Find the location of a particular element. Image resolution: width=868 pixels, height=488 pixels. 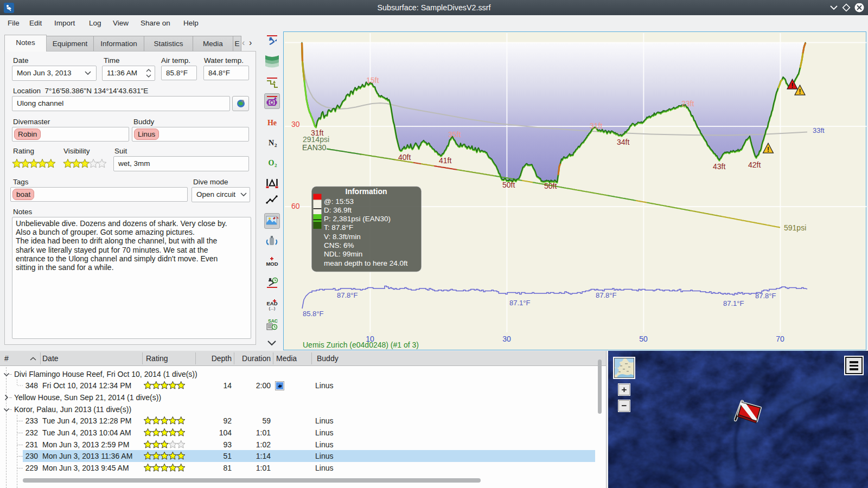

svg-text: 23ft is located at coordinates (688, 104).